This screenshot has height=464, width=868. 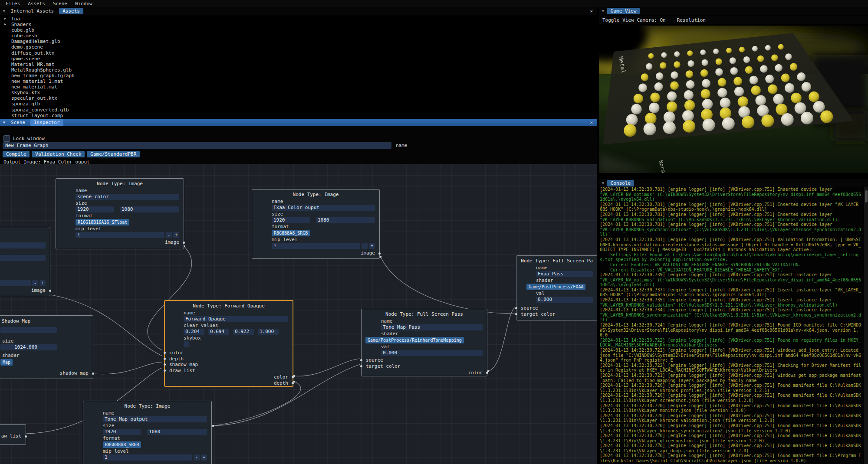 What do you see at coordinates (299, 115) in the screenshot?
I see `file-row: struct_layout.comp` at bounding box center [299, 115].